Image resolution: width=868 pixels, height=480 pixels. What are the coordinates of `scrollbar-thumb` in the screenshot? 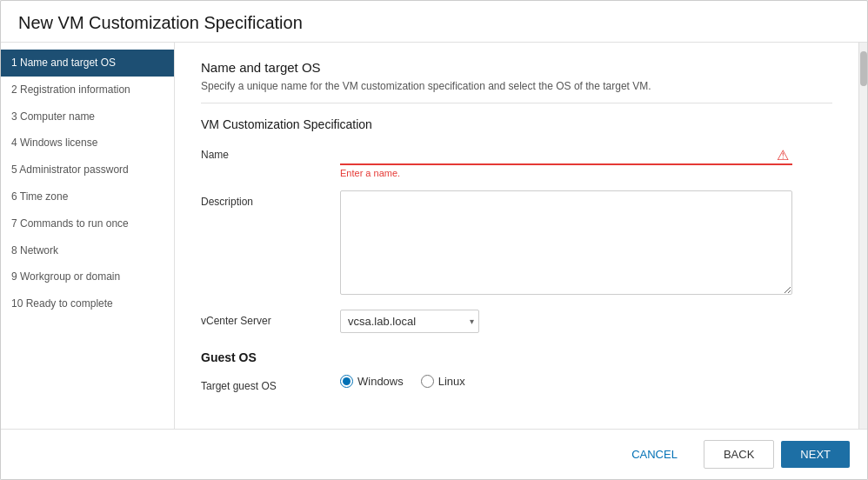 It's located at (864, 69).